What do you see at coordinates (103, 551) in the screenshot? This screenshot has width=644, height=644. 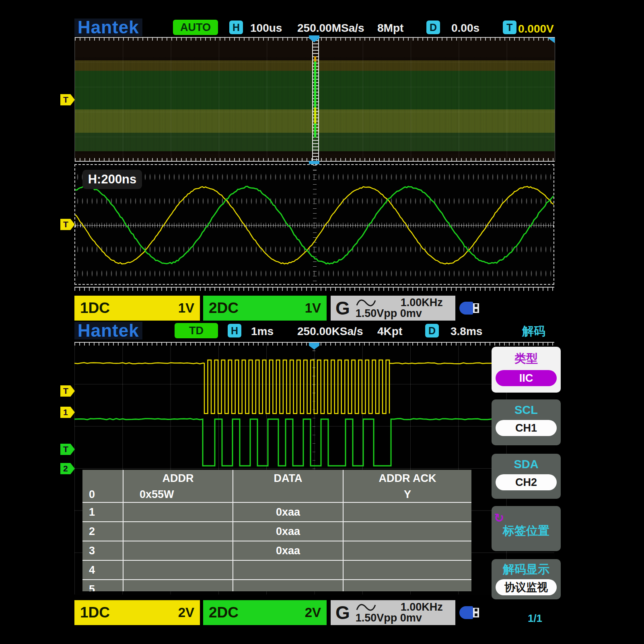 I see `table-cell: 3` at bounding box center [103, 551].